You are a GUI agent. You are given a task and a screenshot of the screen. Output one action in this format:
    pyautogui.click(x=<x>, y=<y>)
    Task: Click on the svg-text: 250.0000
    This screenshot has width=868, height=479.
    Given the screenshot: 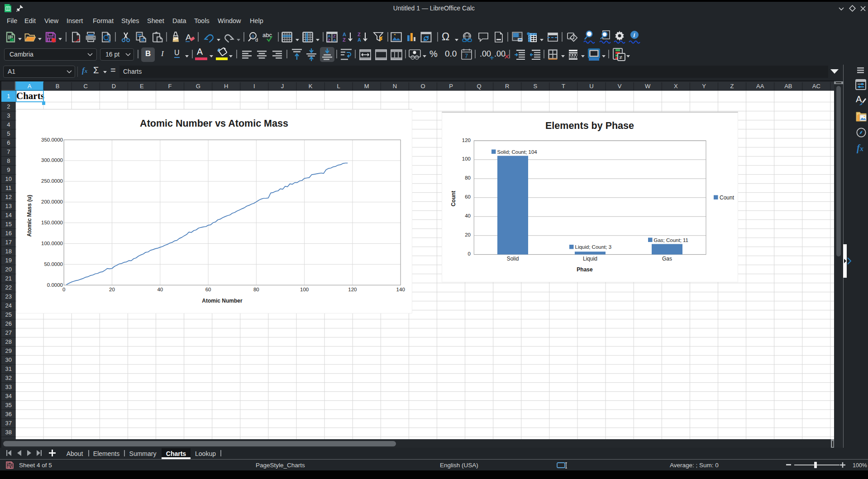 What is the action you would take?
    pyautogui.click(x=52, y=181)
    